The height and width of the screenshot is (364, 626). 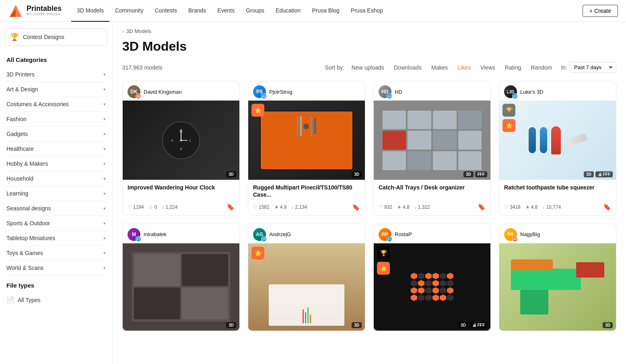 I want to click on nav-item-education: Education, so click(x=288, y=11).